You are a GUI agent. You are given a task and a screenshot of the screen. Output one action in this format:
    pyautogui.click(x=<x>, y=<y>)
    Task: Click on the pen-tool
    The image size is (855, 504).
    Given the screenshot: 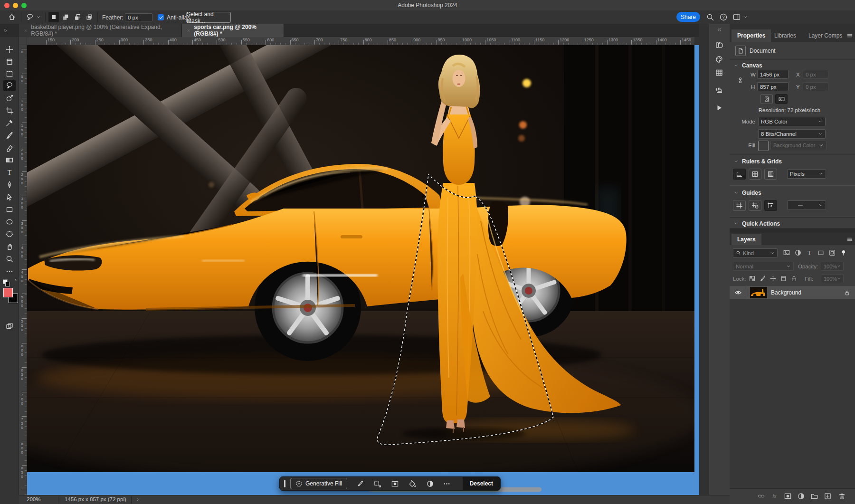 What is the action you would take?
    pyautogui.click(x=10, y=185)
    